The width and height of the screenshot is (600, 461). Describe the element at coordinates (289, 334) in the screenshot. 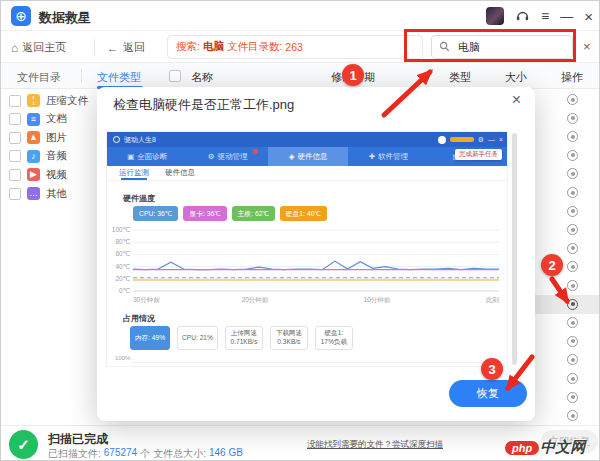

I see `usage-button-line1: 下载网速` at that location.